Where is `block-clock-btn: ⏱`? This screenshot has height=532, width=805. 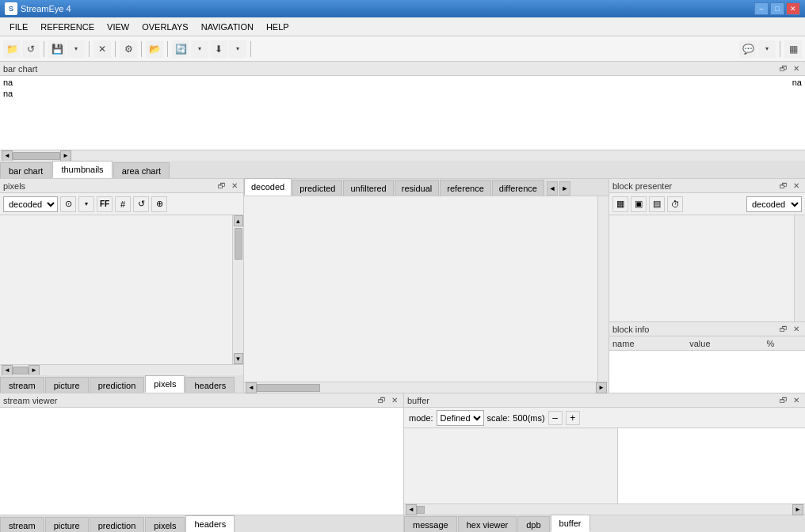
block-clock-btn: ⏱ is located at coordinates (675, 204).